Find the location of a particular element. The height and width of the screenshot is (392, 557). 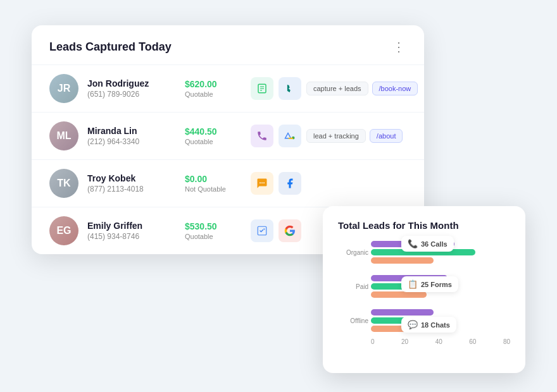

lead-info: Jon Rodriguez (651) 789-9026 is located at coordinates (132, 89).